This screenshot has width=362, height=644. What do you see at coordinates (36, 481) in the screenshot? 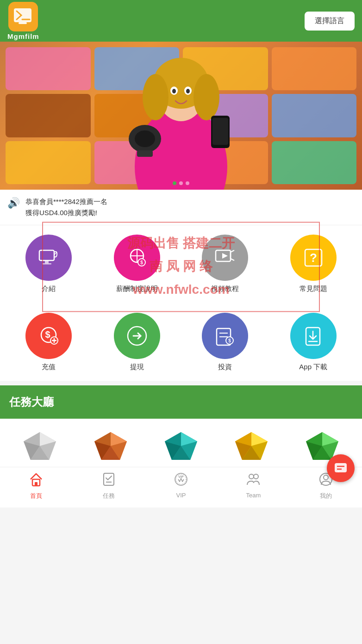
I see `home-icon` at bounding box center [36, 481].